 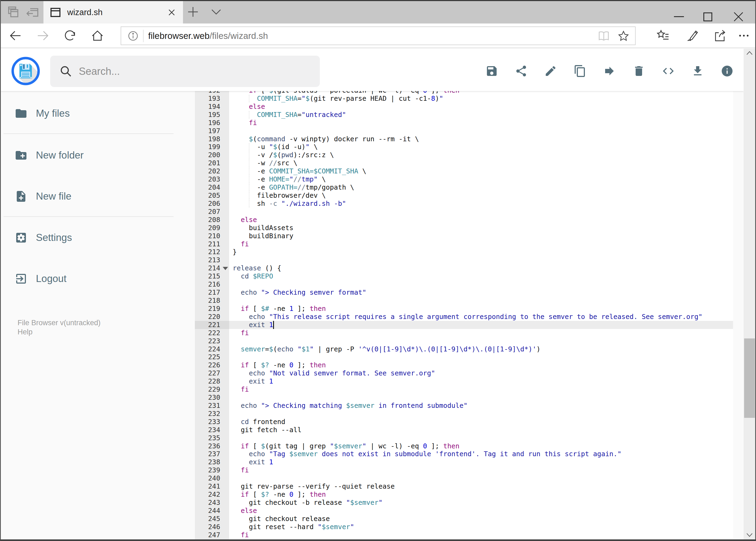 What do you see at coordinates (172, 13) in the screenshot?
I see `tab-close-icon` at bounding box center [172, 13].